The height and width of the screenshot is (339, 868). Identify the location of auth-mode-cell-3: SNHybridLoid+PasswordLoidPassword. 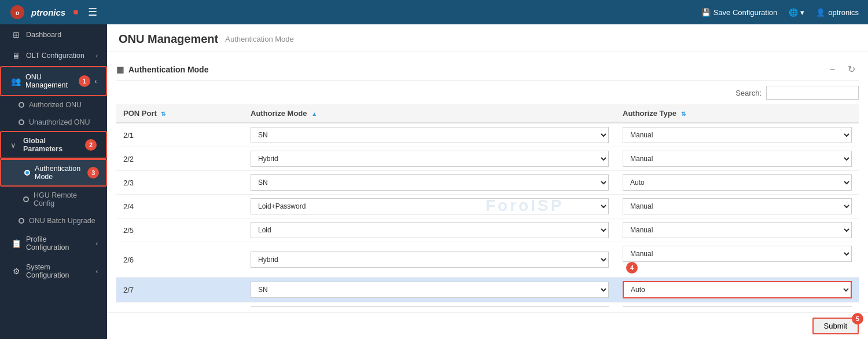
(429, 206).